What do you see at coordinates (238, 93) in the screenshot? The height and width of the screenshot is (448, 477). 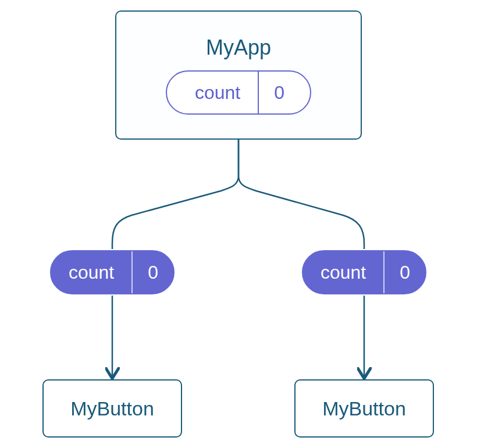 I see `root-state-pill: count 0` at bounding box center [238, 93].